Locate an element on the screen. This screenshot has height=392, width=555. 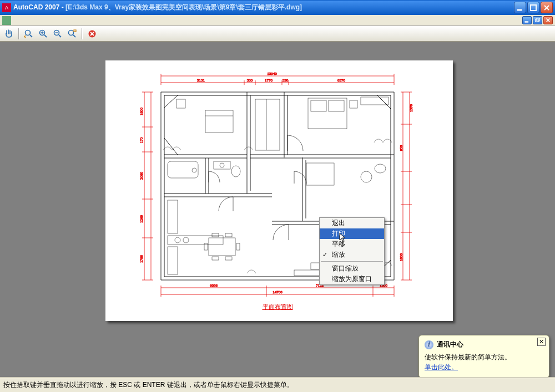
drawing-title: 平面布置图 is located at coordinates (278, 307).